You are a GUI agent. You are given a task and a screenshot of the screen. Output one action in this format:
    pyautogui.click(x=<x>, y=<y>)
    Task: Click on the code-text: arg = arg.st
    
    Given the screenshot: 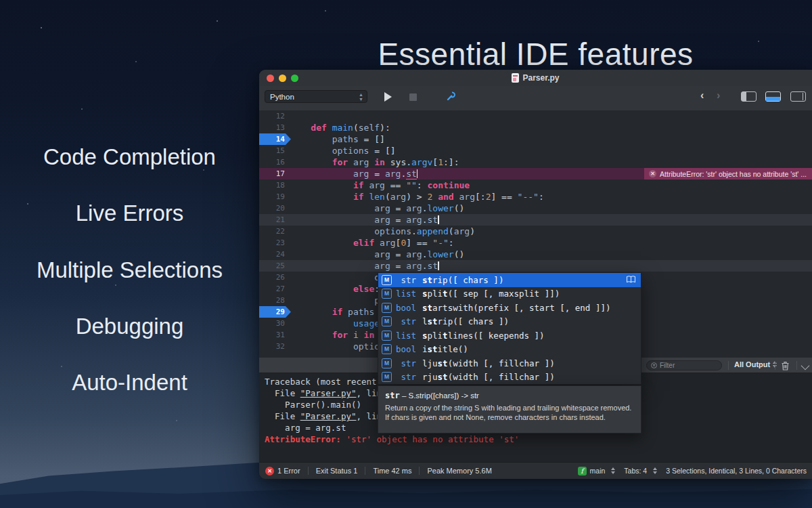 What is the action you would take?
    pyautogui.click(x=364, y=219)
    